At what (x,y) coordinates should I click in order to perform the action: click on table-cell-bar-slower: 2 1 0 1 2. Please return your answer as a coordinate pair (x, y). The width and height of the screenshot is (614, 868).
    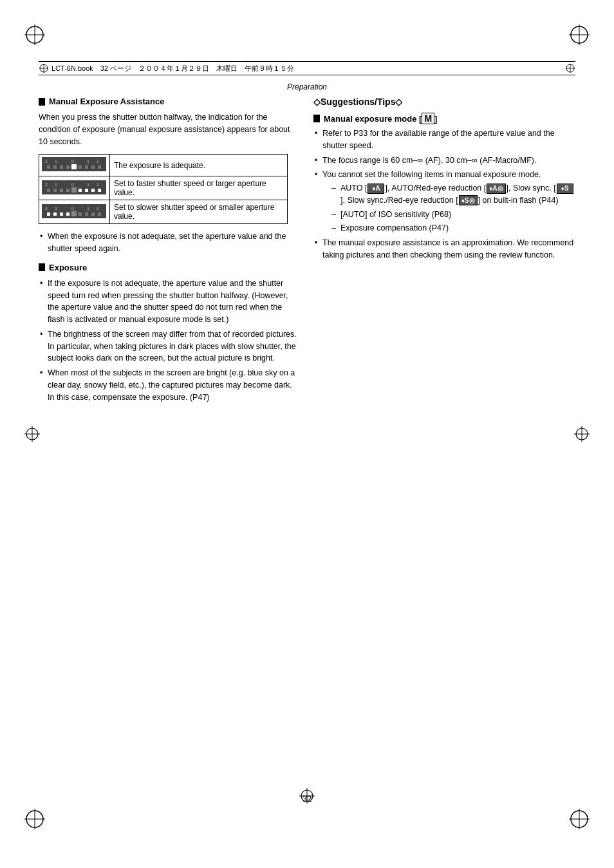
    Looking at the image, I should click on (75, 212).